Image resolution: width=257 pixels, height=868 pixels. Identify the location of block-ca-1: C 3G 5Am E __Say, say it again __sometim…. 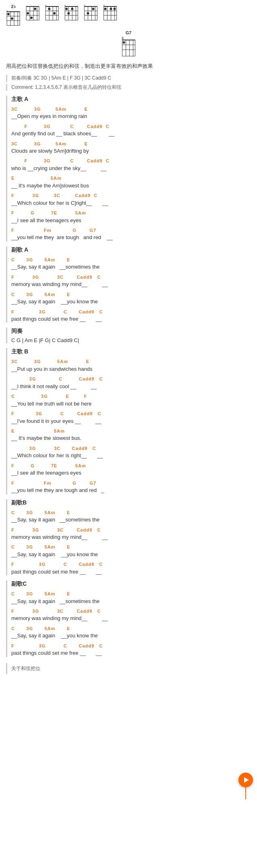
(131, 264).